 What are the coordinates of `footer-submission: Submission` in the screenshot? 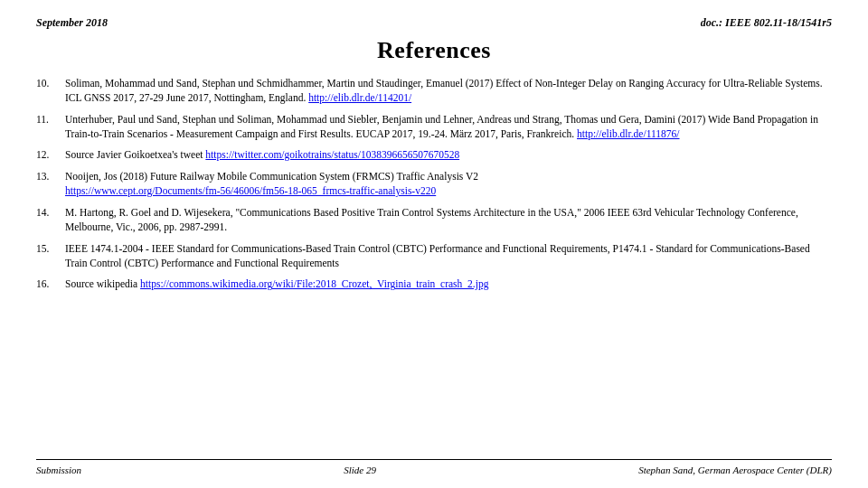 It's located at (59, 470).